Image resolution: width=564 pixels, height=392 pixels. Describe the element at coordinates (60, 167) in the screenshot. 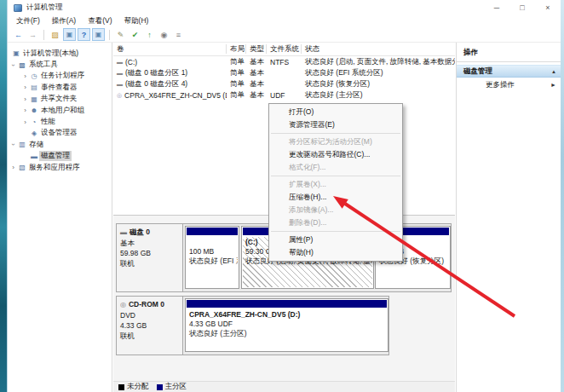

I see `tree-item-services-applications: › ▧ 服务和应用程序` at that location.